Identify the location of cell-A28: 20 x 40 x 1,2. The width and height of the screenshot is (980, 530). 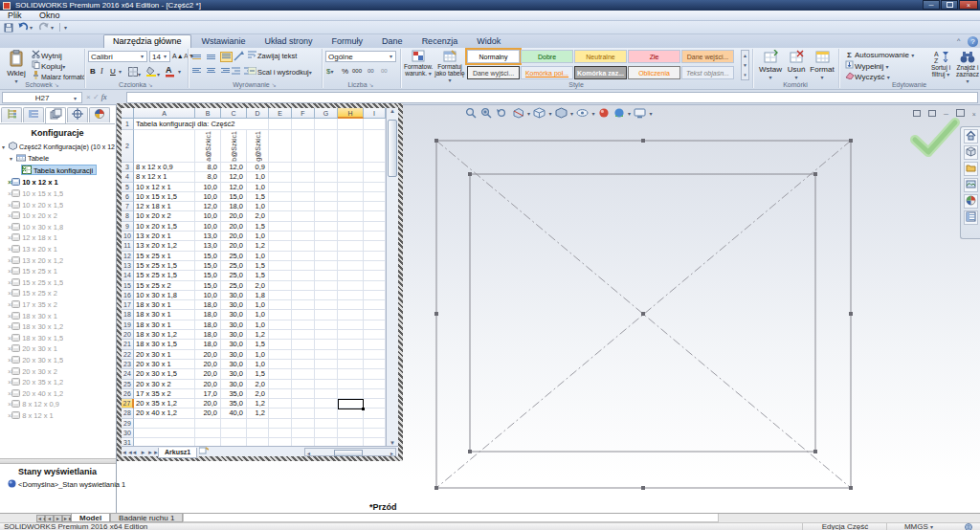
(165, 413).